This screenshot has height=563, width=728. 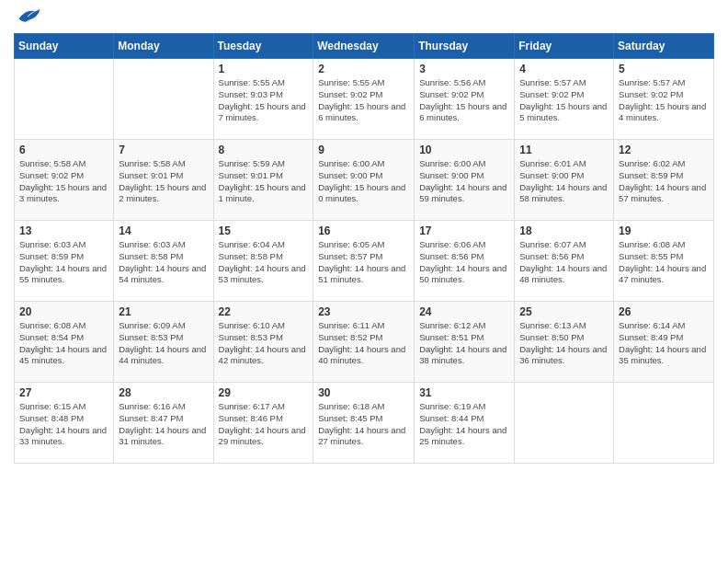 I want to click on day-number: 21, so click(x=164, y=312).